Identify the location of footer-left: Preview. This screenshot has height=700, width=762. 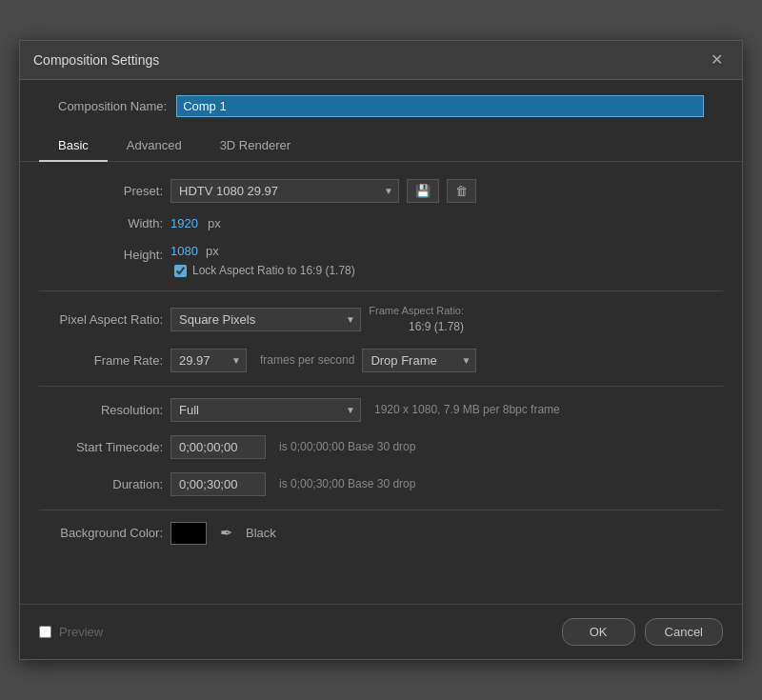
(70, 632).